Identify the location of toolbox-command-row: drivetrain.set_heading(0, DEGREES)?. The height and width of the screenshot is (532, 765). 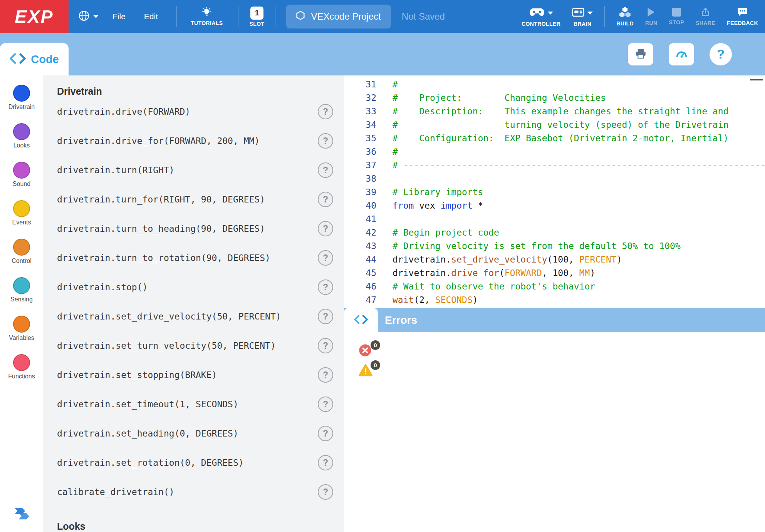
(195, 433).